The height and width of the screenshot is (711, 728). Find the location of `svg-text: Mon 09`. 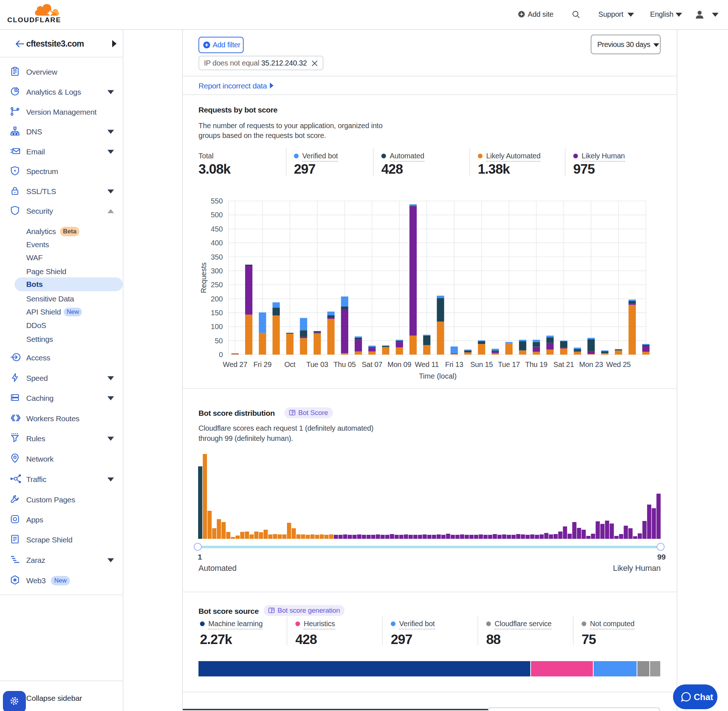

svg-text: Mon 09 is located at coordinates (400, 364).